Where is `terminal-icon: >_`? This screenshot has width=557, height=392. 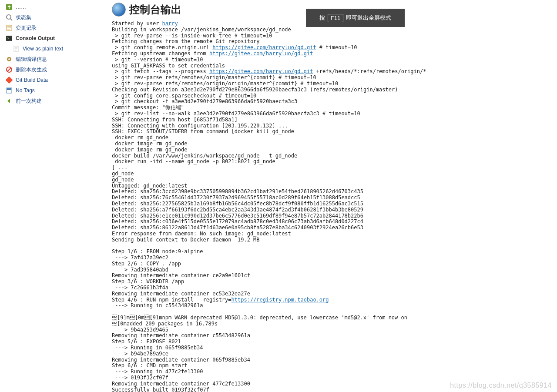 terminal-icon: >_ is located at coordinates (9, 38).